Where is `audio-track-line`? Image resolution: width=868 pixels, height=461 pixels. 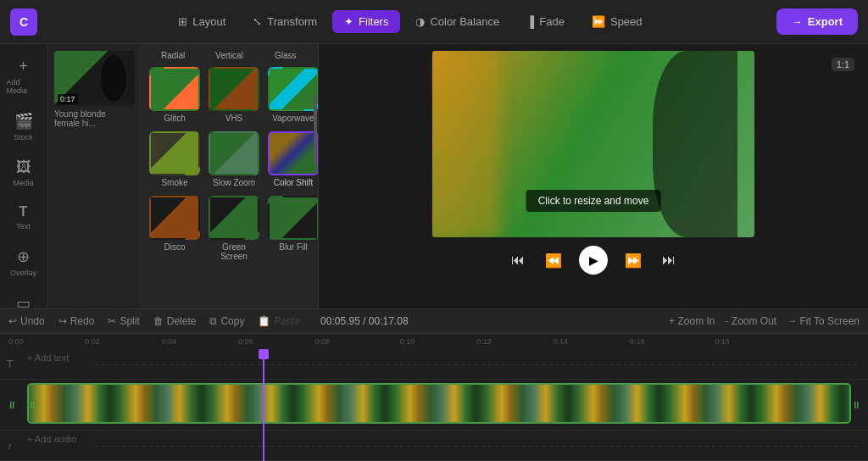
audio-track-line is located at coordinates (478, 446).